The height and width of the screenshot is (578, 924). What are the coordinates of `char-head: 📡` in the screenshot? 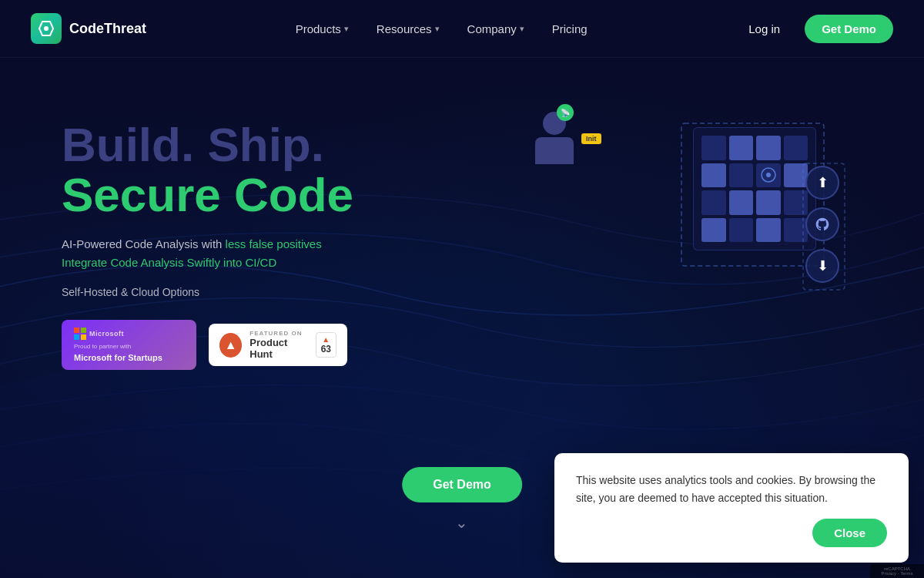 It's located at (554, 123).